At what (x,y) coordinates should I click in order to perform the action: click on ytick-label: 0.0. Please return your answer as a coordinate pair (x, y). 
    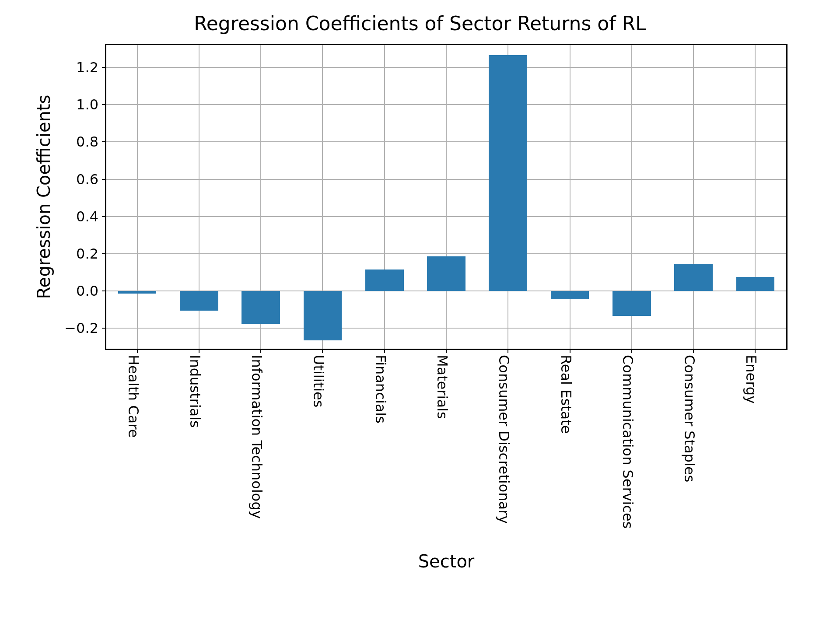
    Looking at the image, I should click on (91, 291).